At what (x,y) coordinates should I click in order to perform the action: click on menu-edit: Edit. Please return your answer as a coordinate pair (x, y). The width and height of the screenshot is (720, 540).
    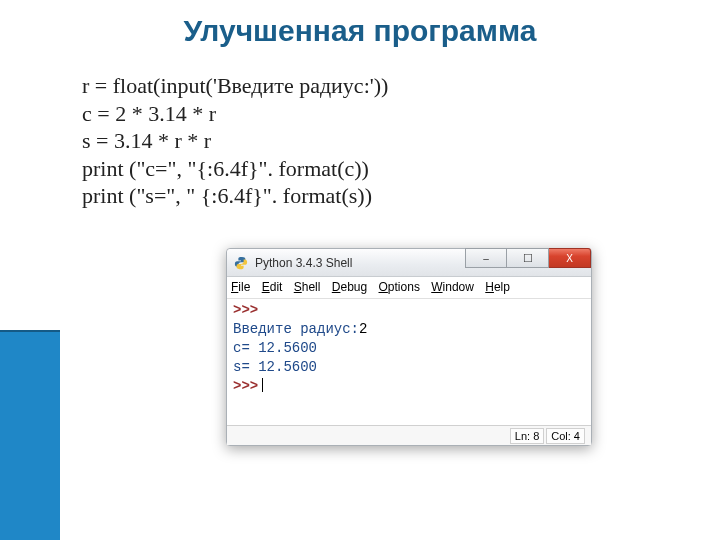
    Looking at the image, I should click on (272, 287).